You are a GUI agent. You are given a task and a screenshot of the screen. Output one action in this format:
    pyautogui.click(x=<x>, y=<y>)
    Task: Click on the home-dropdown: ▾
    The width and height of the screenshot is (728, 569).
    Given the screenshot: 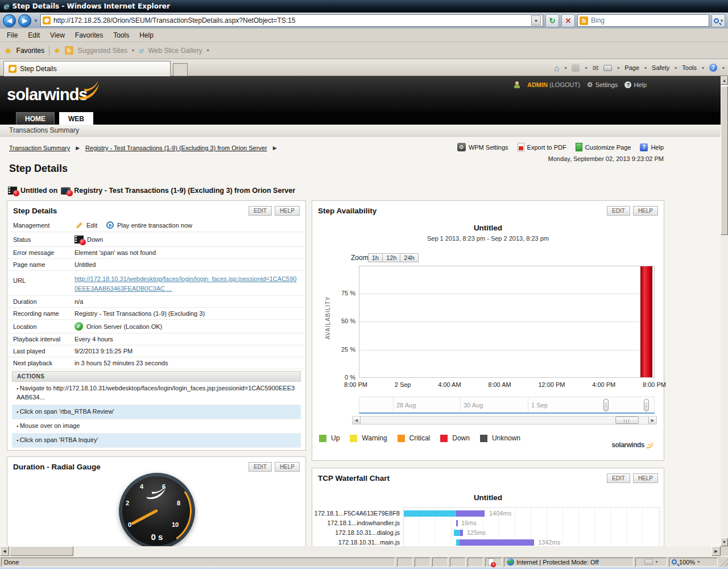 What is the action you would take?
    pyautogui.click(x=565, y=68)
    